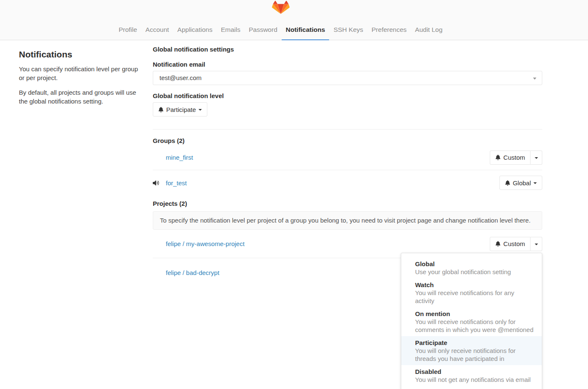  What do you see at coordinates (79, 97) in the screenshot?
I see `description-paragraph: By default, all projects and groups will…` at bounding box center [79, 97].